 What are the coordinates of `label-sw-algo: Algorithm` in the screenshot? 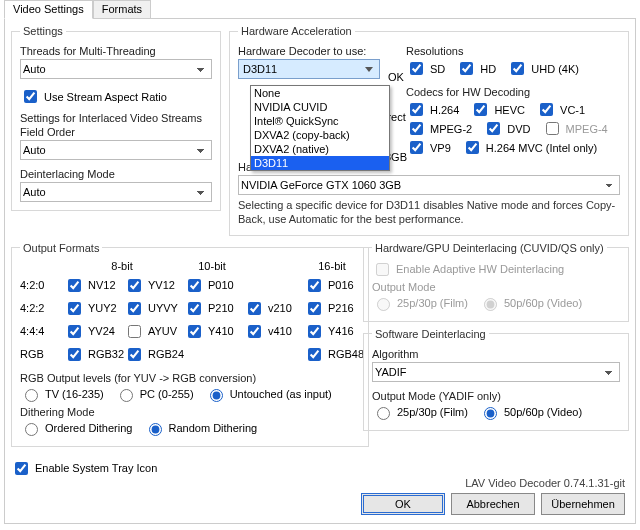 It's located at (496, 354).